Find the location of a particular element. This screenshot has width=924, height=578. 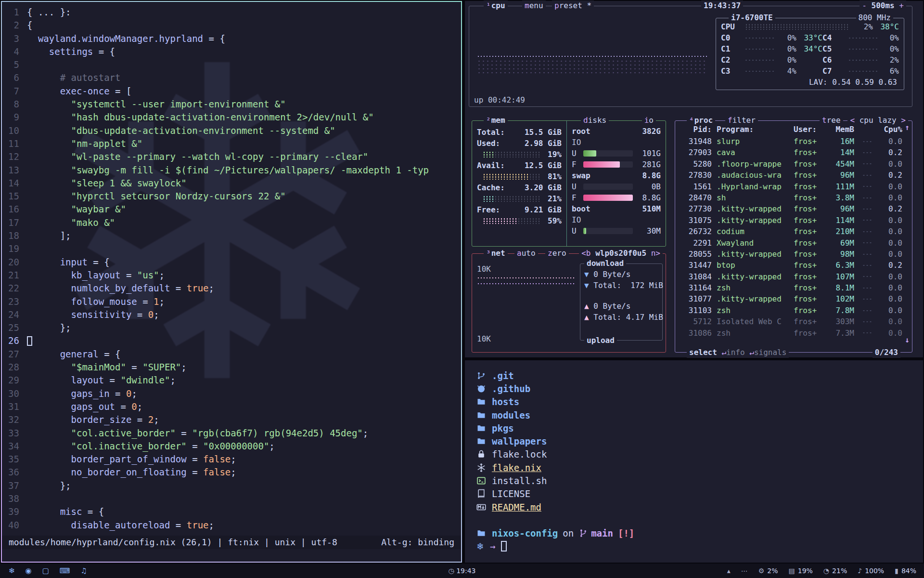

btop-preset-button: preset * is located at coordinates (573, 6).